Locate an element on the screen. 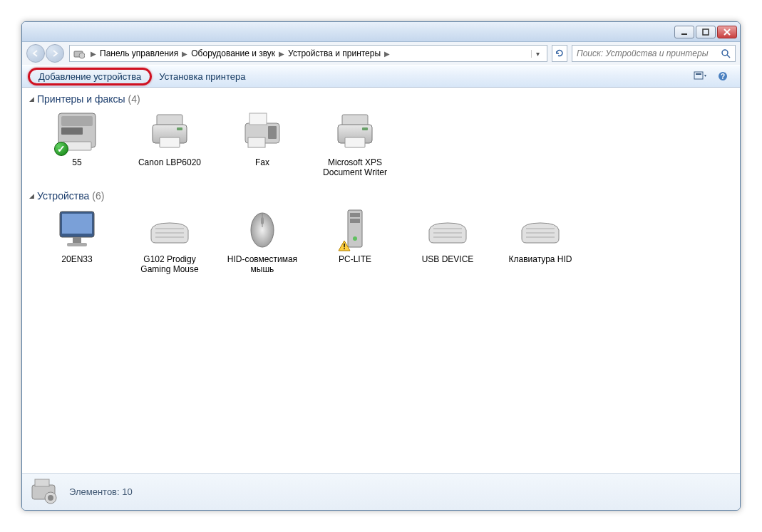  search-icon is located at coordinates (726, 53).